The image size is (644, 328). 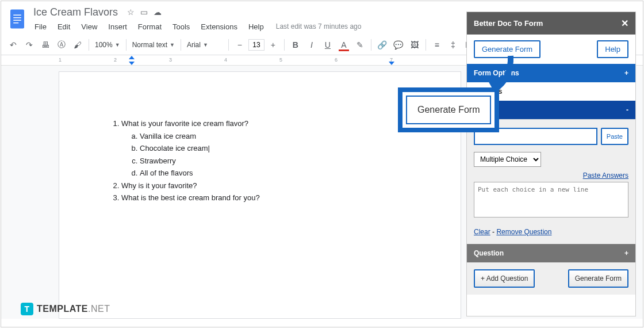 I want to click on redo-icon: ↷, so click(x=29, y=45).